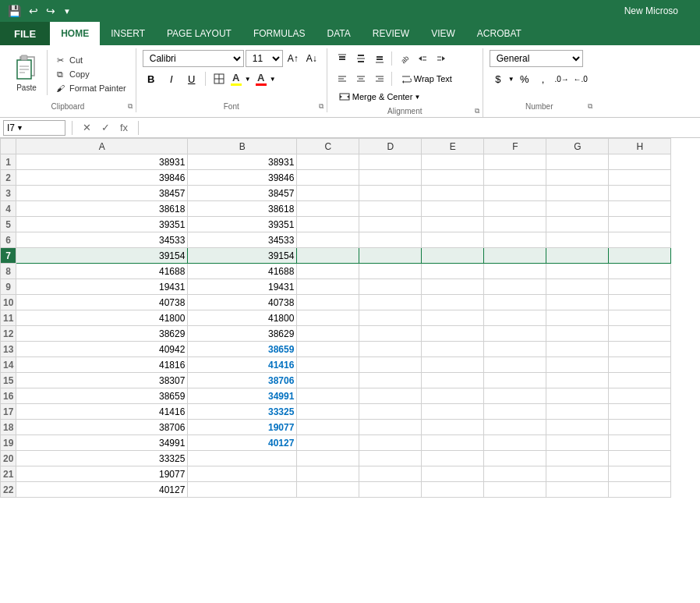 This screenshot has height=603, width=700. What do you see at coordinates (9, 256) in the screenshot?
I see `row-number: 7` at bounding box center [9, 256].